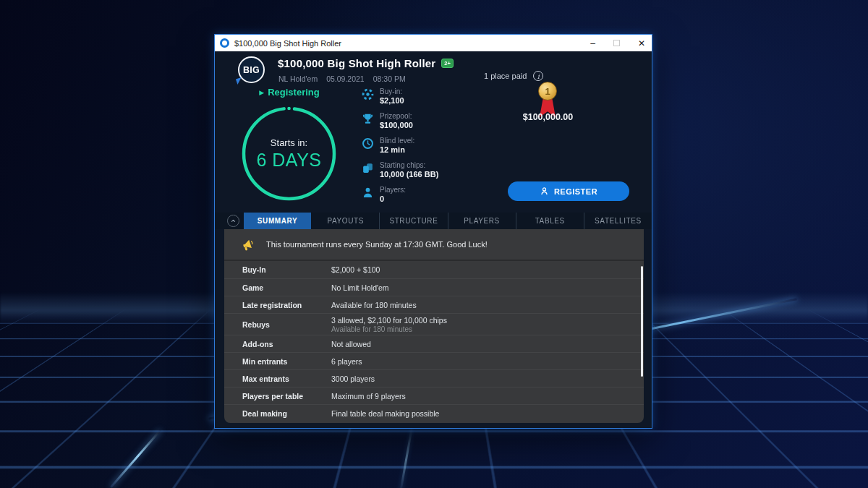 This screenshot has height=488, width=868. What do you see at coordinates (389, 325) in the screenshot?
I see `row-values: 3 allowed, $2,100 for 10,000 chips Avail…` at bounding box center [389, 325].